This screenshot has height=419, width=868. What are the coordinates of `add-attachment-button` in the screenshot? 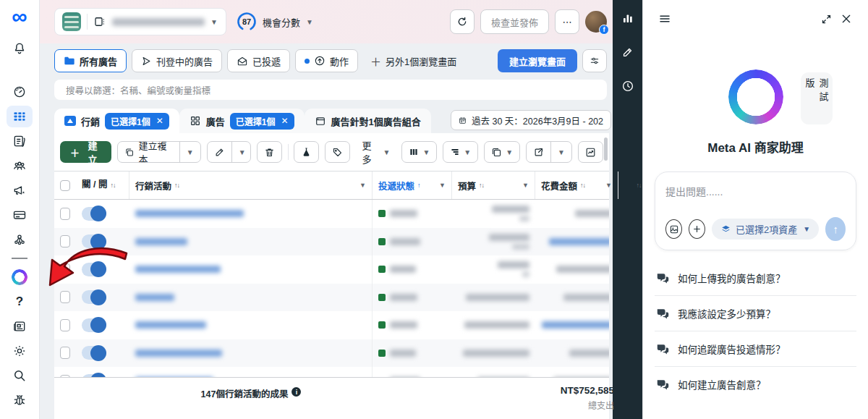 It's located at (697, 229).